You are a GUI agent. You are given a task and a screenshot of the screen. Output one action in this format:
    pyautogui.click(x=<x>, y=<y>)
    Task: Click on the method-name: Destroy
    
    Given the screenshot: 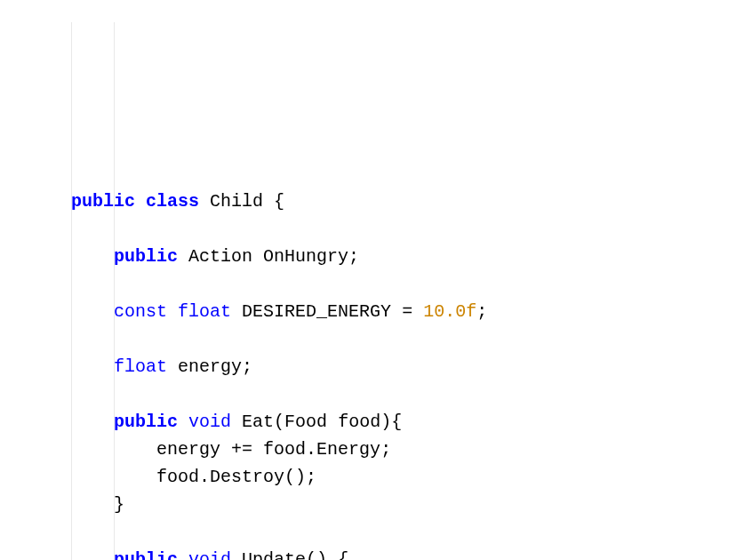 What is the action you would take?
    pyautogui.click(x=247, y=476)
    